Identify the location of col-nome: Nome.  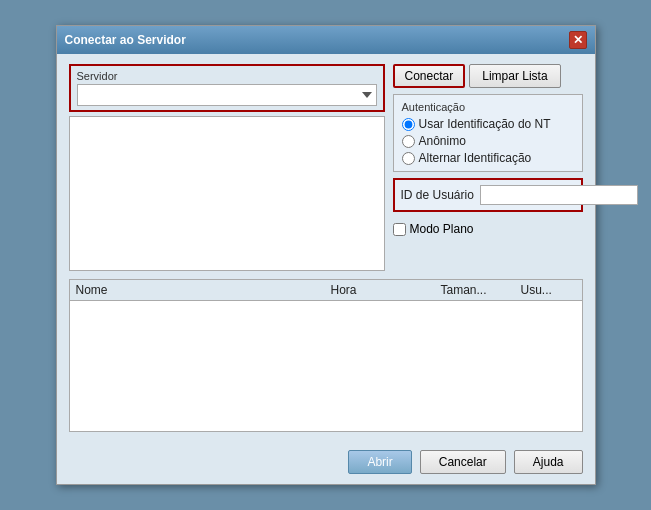
(204, 290).